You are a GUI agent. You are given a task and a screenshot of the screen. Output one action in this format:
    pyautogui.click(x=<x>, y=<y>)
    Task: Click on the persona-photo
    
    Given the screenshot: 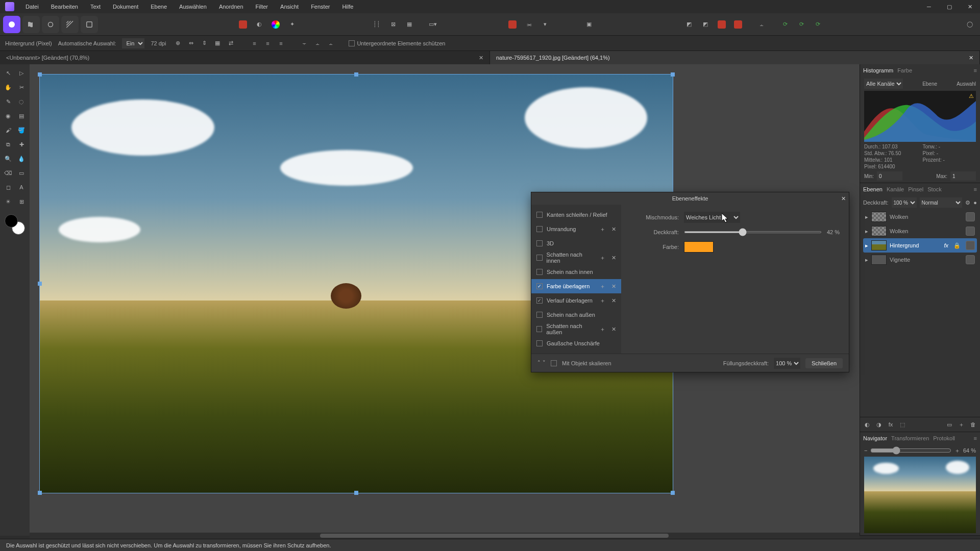 What is the action you would take?
    pyautogui.click(x=12, y=24)
    